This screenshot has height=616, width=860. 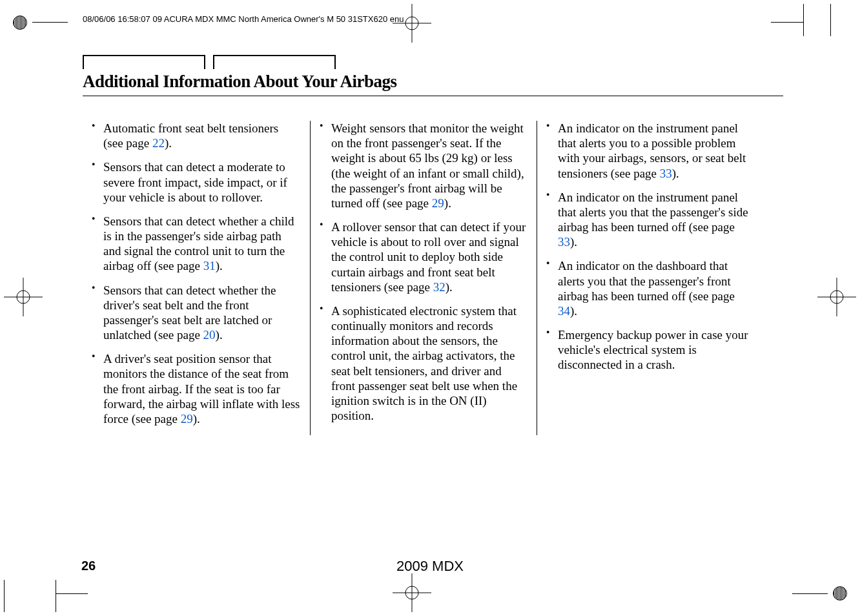 What do you see at coordinates (195, 182) in the screenshot?
I see `body-text: Sensors that can detect a moderate to se…` at bounding box center [195, 182].